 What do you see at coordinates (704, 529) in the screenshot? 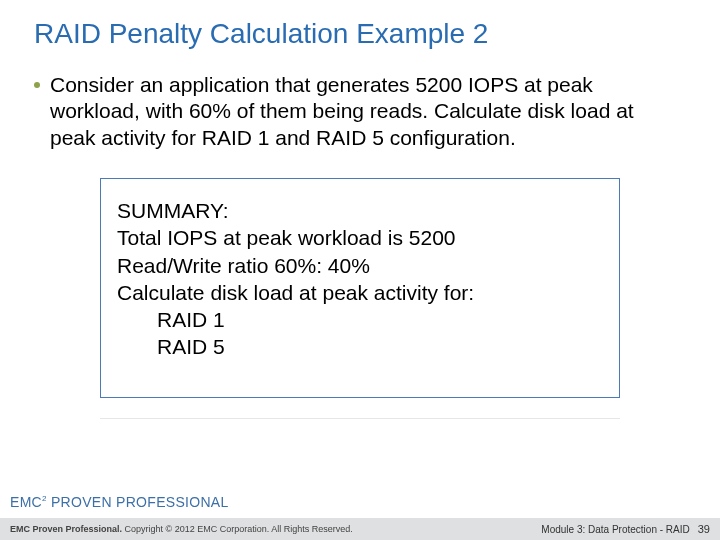
I see `page-number: 39` at bounding box center [704, 529].